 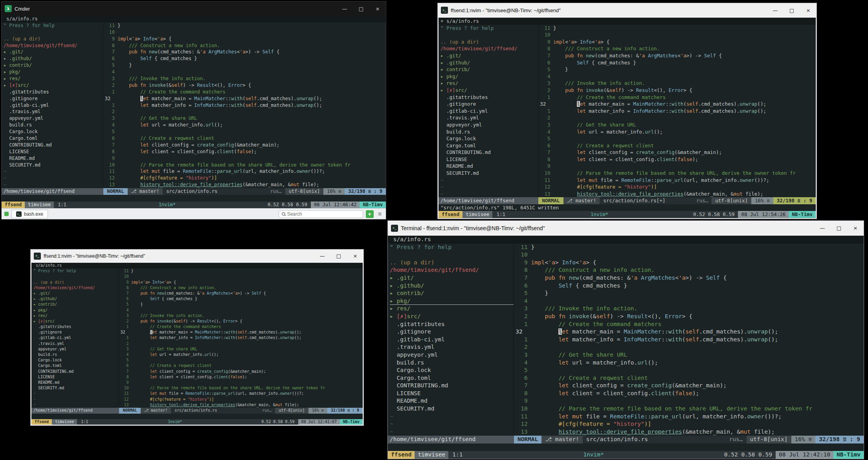 I want to click on tab-bash-exe: >_bash.exe, so click(x=30, y=214).